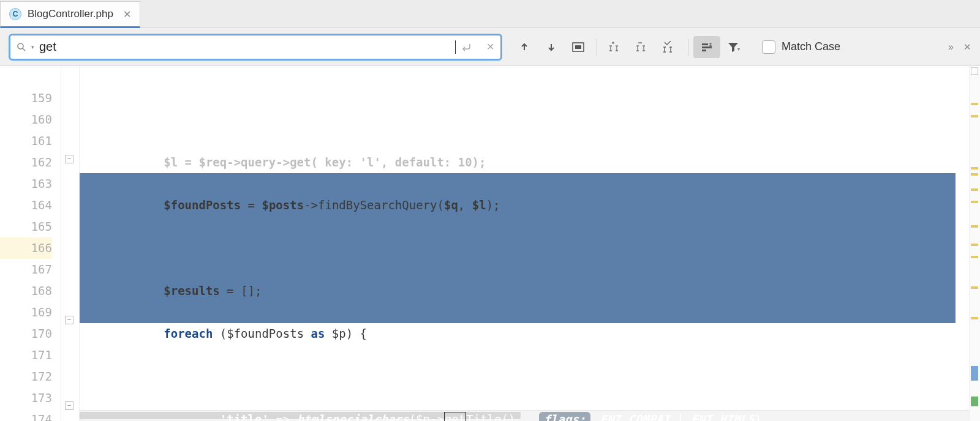  Describe the element at coordinates (629, 47) in the screenshot. I see `find-actions: ▾` at that location.